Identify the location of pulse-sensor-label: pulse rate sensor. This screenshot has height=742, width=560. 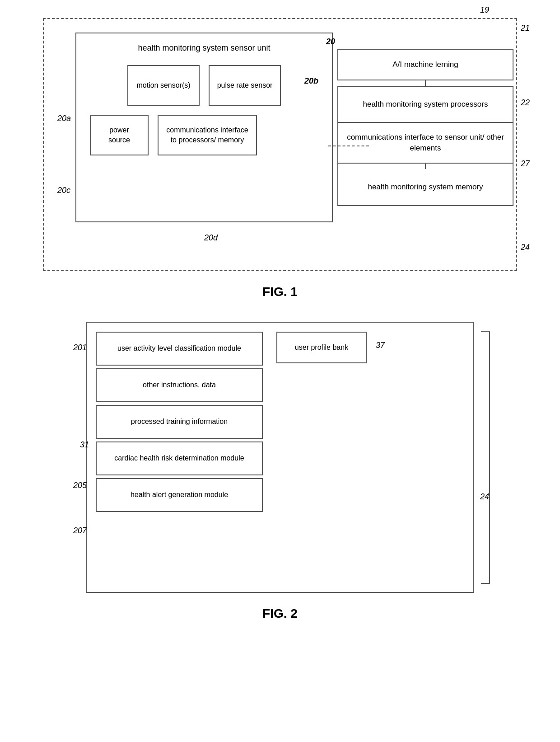
(245, 85).